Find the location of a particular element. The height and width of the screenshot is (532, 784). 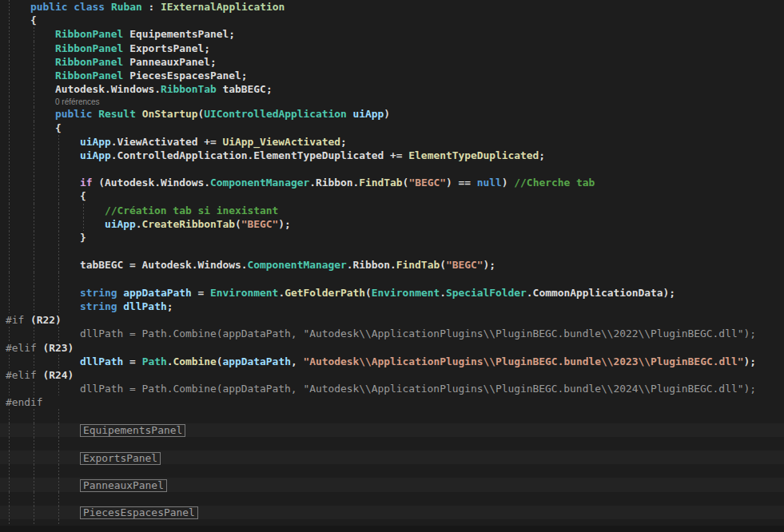

code-line: public class Ruban : IExternalApplicatio… is located at coordinates (392, 6).